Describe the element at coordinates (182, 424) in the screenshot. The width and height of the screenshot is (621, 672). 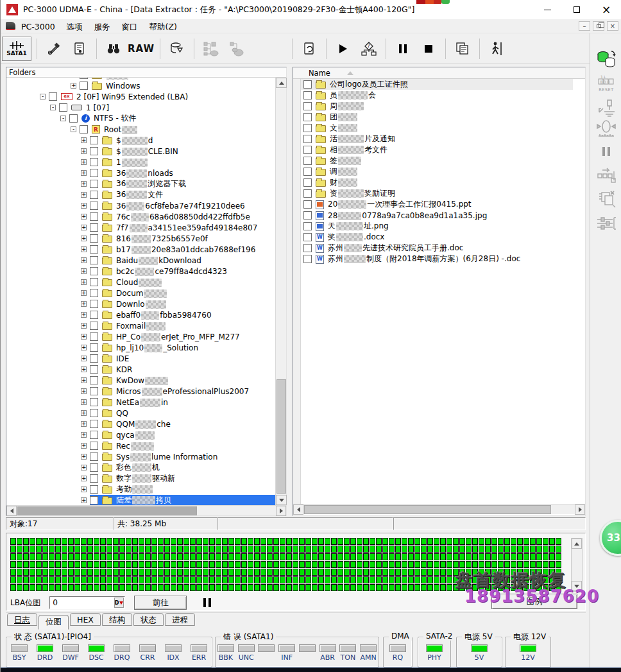
I see `tree-item-body: QQMche` at that location.